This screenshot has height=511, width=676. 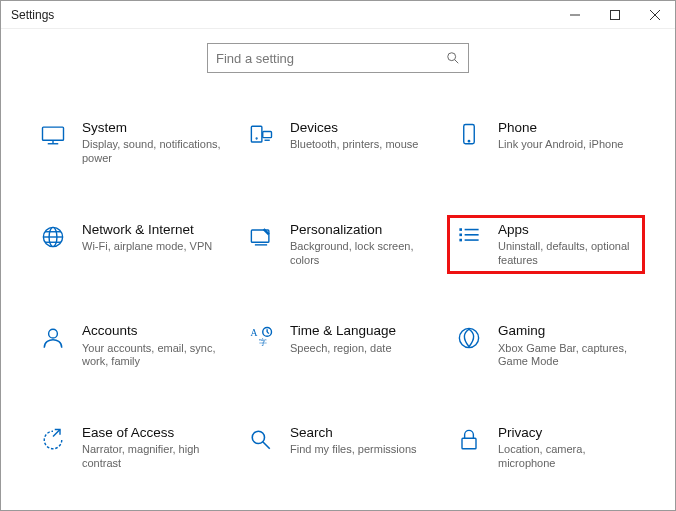 I want to click on category-time: A字Time & LanguageSpeech, region, date, so click(x=338, y=346).